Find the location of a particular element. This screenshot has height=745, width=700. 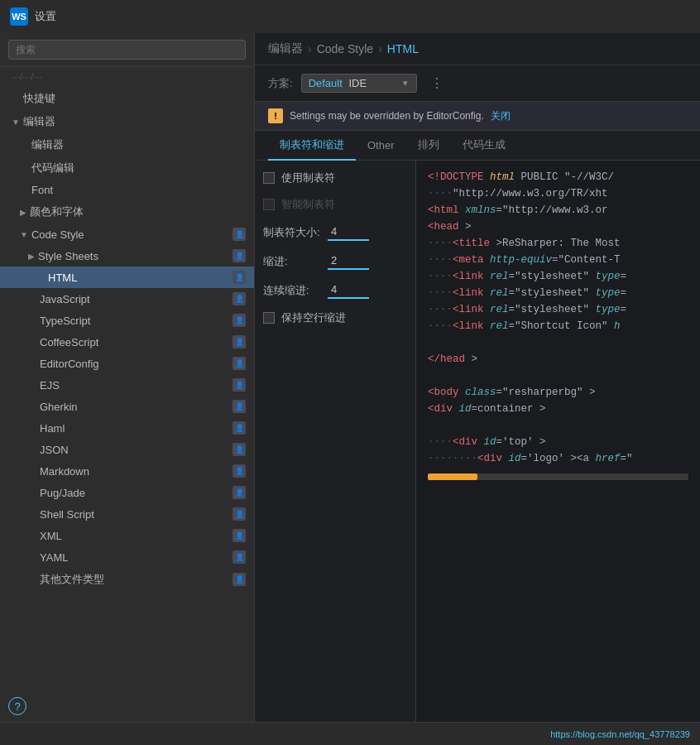

badge-icon-yaml: 👤 is located at coordinates (239, 557).